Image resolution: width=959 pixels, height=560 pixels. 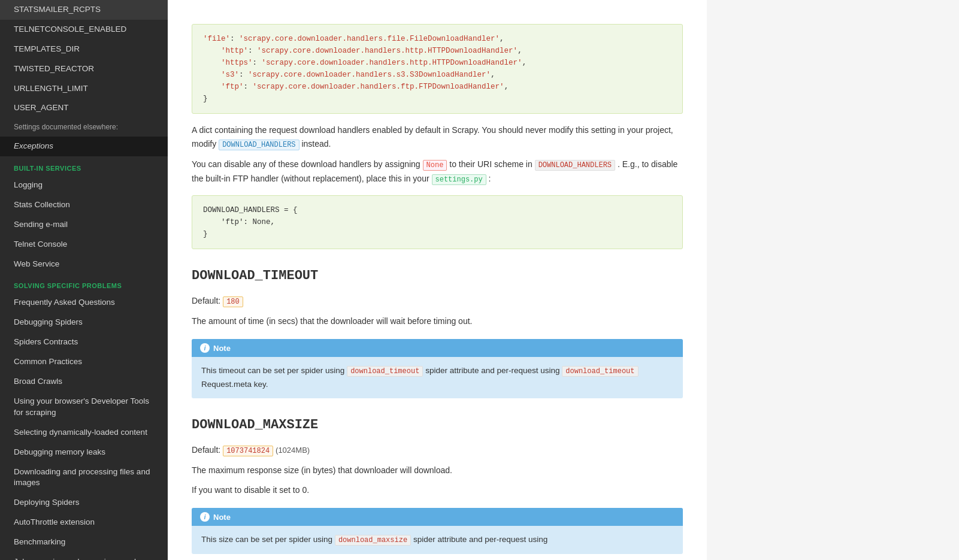 I want to click on sidebar-item-web-service: Web Service, so click(x=84, y=265).